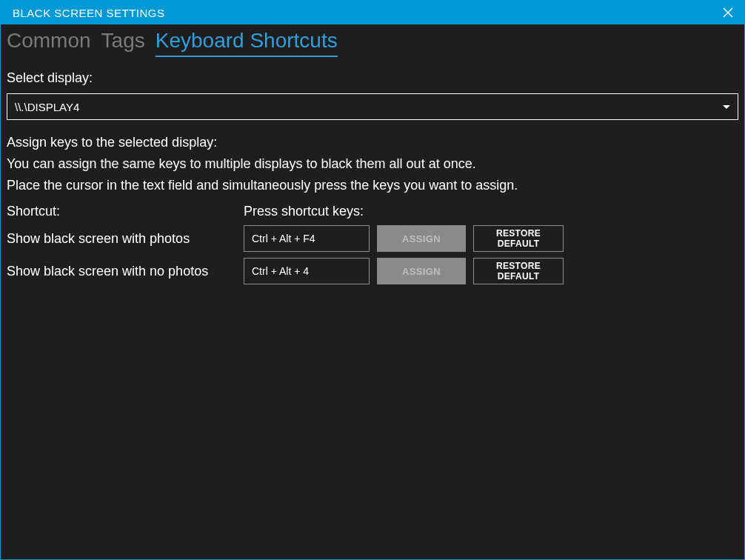 The image size is (745, 560). What do you see at coordinates (125, 239) in the screenshot?
I see `row-label-photos: Show black screen with photos` at bounding box center [125, 239].